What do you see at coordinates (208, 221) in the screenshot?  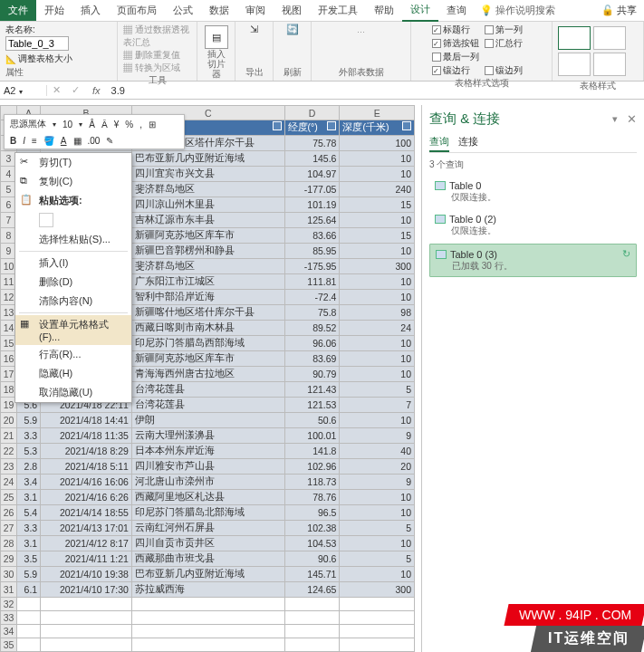 I see `cell: 吉林辽源市东丰县` at bounding box center [208, 221].